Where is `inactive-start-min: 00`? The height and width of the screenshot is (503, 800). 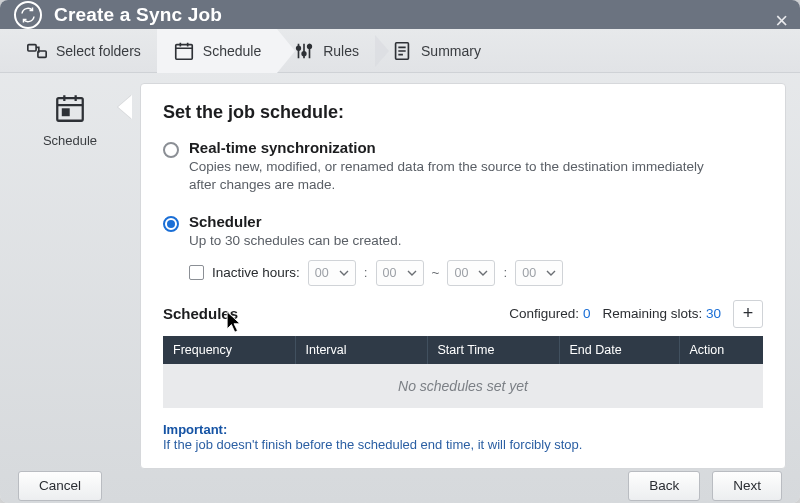
inactive-start-min: 00 is located at coordinates (400, 273).